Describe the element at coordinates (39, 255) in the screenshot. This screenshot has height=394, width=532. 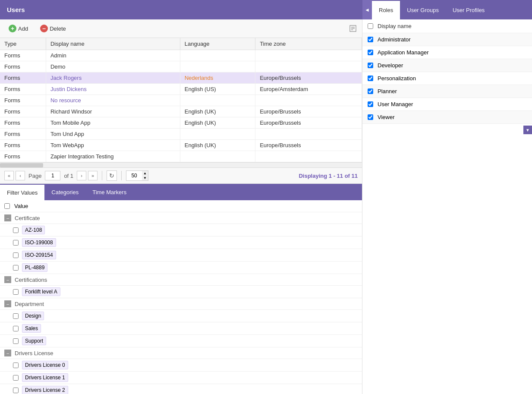
I see `filter-item-label: ISO-209154` at that location.